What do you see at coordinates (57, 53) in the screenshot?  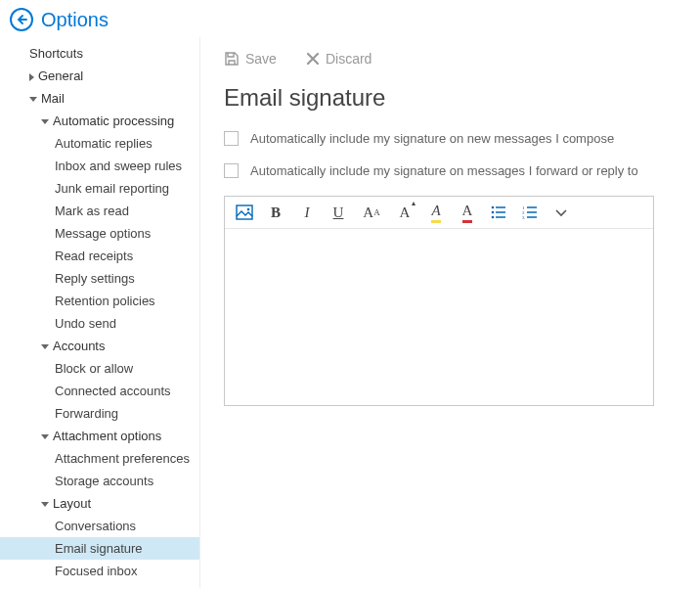 I see `sidebar-label: Shortcuts` at bounding box center [57, 53].